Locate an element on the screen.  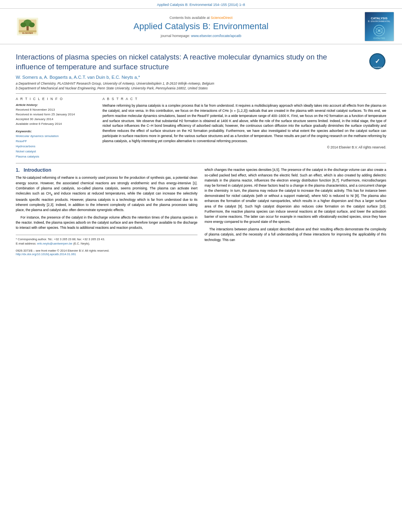
elsevier-tree-icon: ELSEVIER is located at coordinates (28, 27).